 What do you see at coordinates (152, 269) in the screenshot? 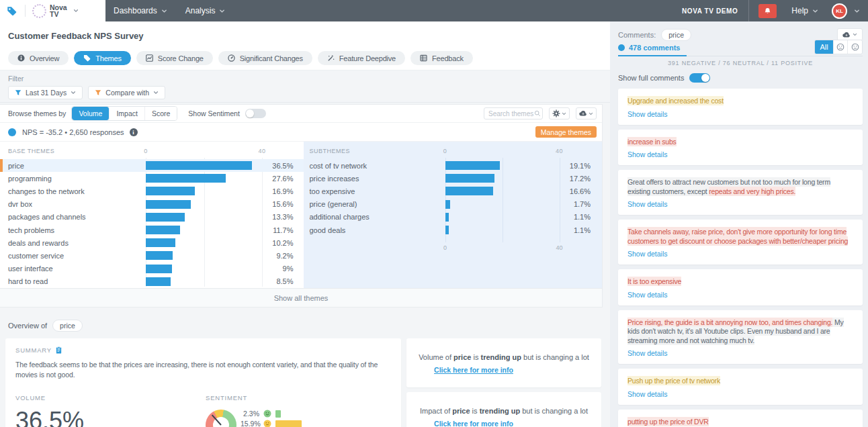
I see `theme-row: user interface9%` at bounding box center [152, 269].